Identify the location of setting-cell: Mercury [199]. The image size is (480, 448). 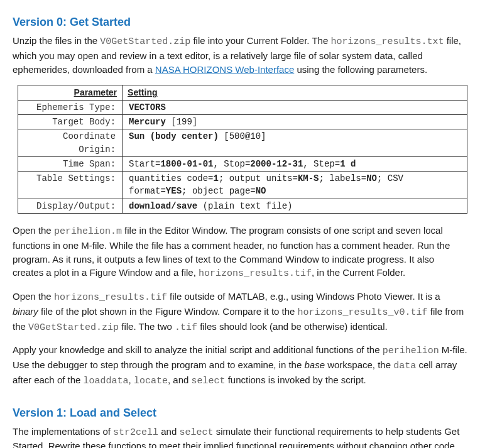
(295, 122).